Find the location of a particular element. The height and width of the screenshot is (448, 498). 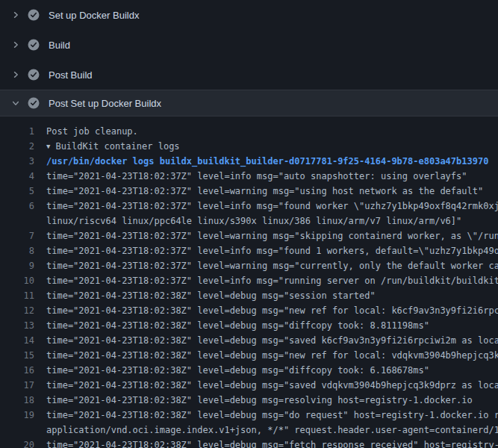

log-line: 11time="2021-04-23T18:02:38Z" level=debu… is located at coordinates (249, 296).